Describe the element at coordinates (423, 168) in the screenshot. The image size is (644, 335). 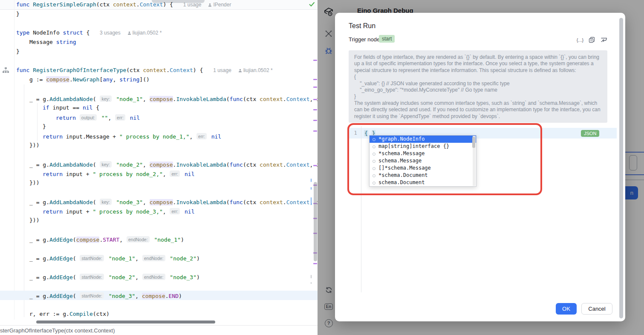
I see `dropdown-item: []*schema.Message` at that location.